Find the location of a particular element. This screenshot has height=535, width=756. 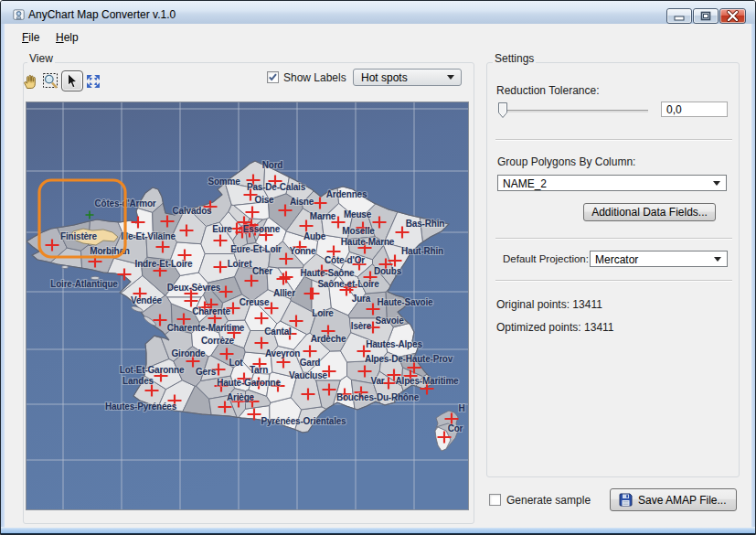

svg-text: Bouches-Du-Rhône is located at coordinates (378, 397).